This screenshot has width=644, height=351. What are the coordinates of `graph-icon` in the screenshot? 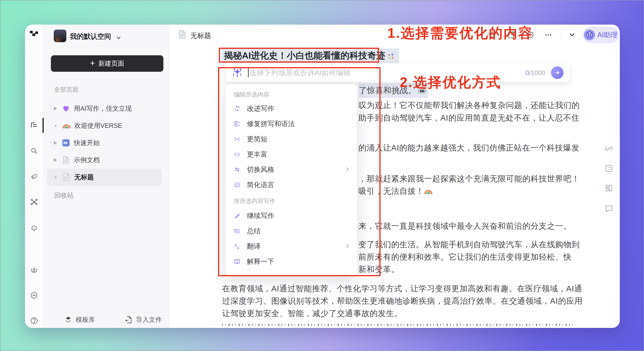 It's located at (34, 202).